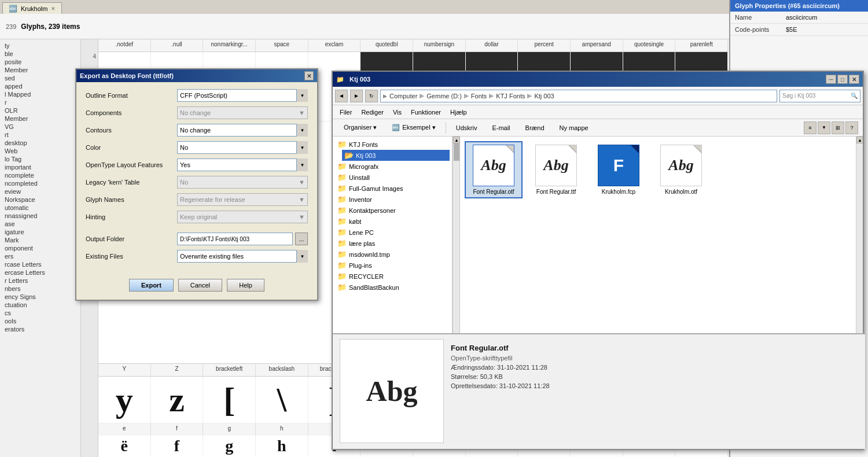  Describe the element at coordinates (125, 446) in the screenshot. I see `glyph-e: ë` at that location.